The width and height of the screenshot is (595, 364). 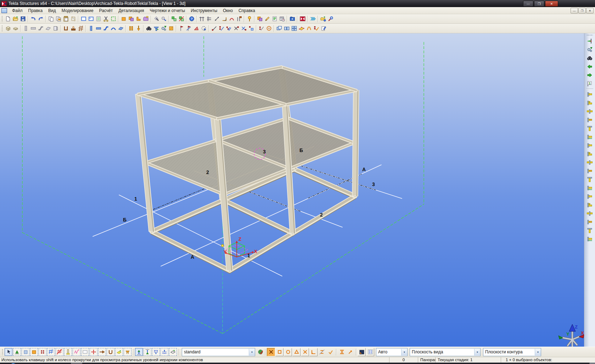 I want to click on steel-connection-17-button, so click(x=590, y=230).